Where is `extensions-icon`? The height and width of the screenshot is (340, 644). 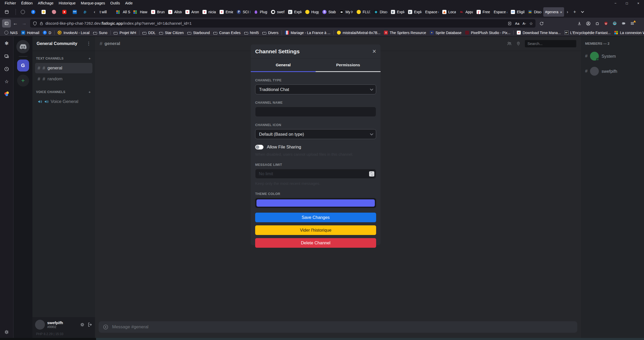
extensions-icon is located at coordinates (597, 23).